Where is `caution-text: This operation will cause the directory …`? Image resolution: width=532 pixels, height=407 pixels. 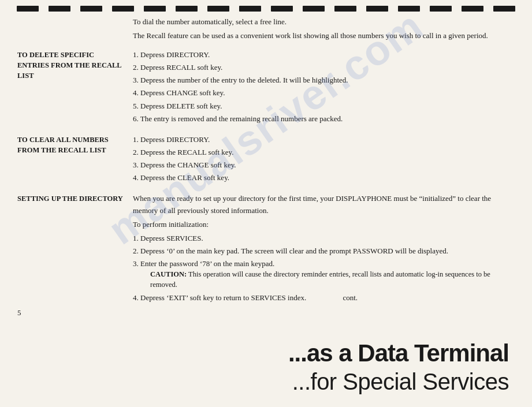
caution-text: This operation will cause the directory … is located at coordinates (320, 279).